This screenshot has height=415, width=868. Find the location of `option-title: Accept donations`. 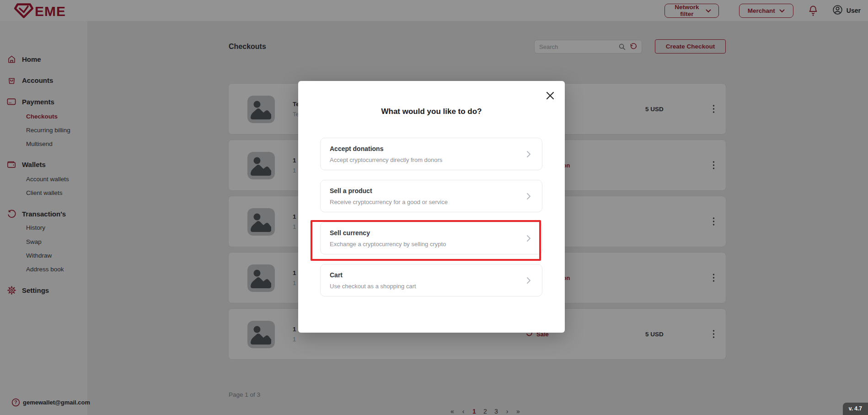

option-title: Accept donations is located at coordinates (422, 149).